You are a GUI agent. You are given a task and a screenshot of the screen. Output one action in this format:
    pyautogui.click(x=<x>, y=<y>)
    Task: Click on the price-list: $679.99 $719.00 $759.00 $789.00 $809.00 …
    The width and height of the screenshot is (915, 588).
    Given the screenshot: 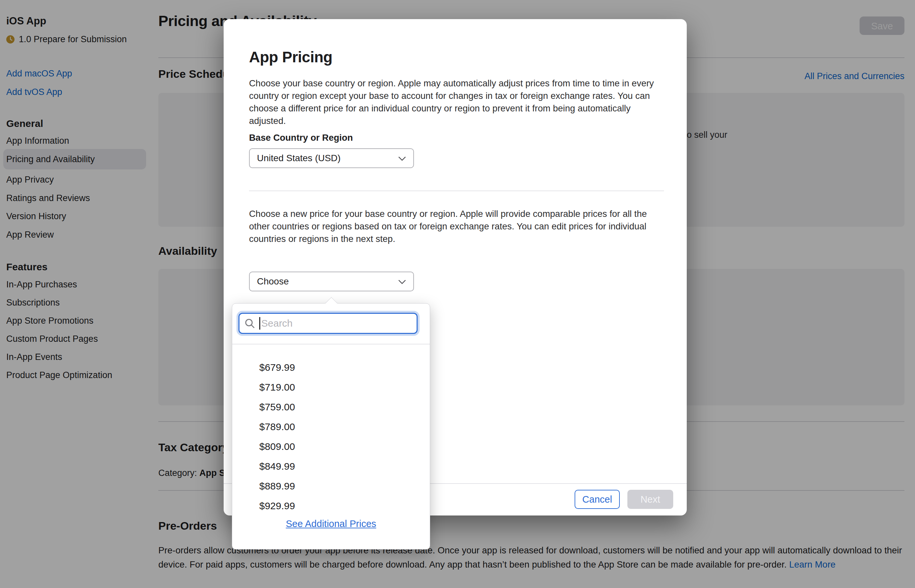 What is the action you would take?
    pyautogui.click(x=331, y=437)
    